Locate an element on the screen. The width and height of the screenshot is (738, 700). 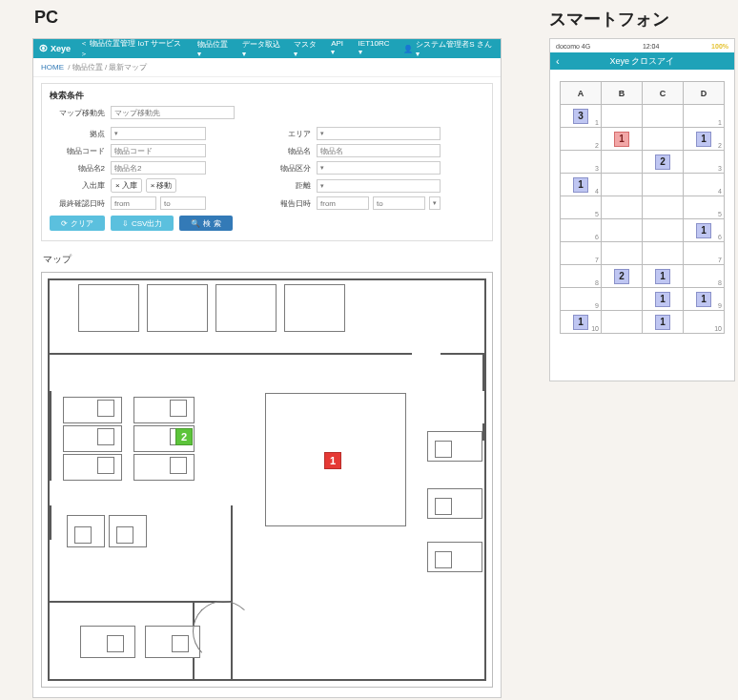
input-lastcheck-to is located at coordinates (183, 203).